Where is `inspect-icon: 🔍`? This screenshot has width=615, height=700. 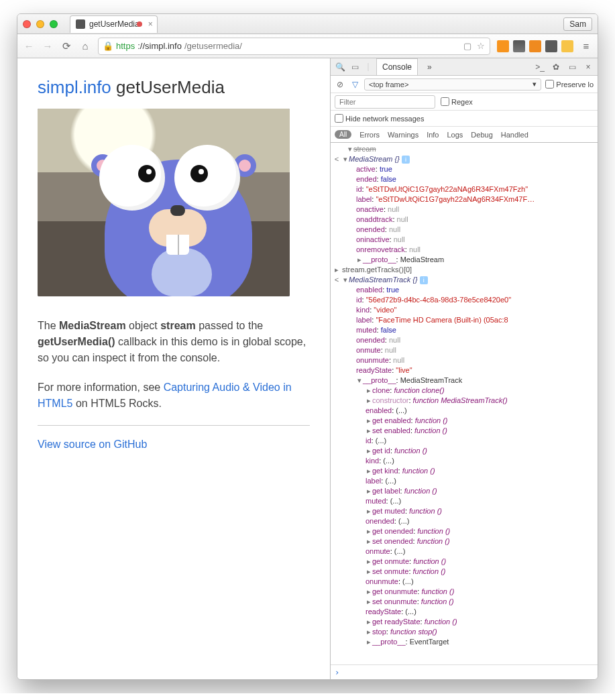 inspect-icon: 🔍 is located at coordinates (340, 67).